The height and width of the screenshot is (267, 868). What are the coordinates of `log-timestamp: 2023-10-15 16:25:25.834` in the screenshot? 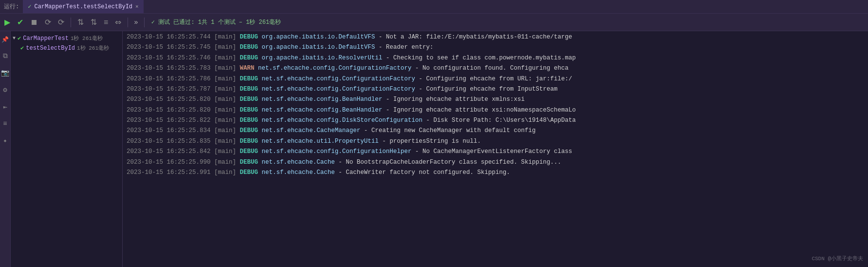 It's located at (168, 131).